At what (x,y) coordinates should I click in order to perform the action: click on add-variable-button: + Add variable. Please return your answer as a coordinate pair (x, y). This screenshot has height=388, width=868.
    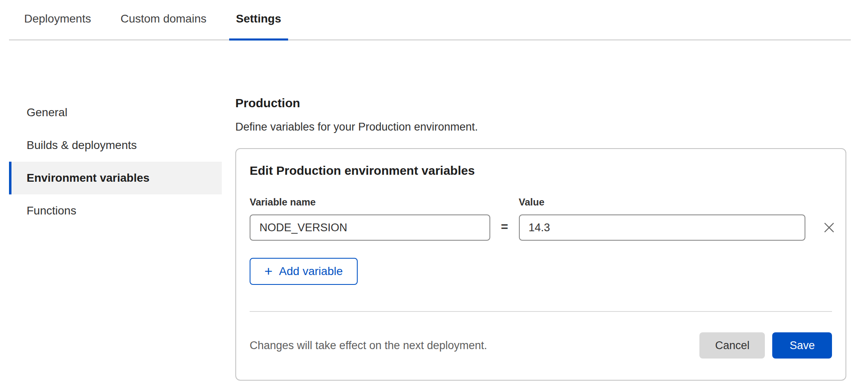
    Looking at the image, I should click on (304, 271).